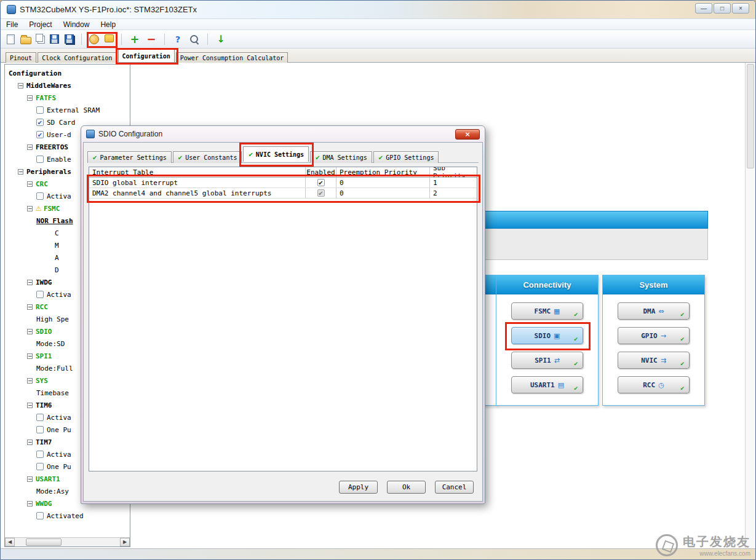 Image resolution: width=756 pixels, height=560 pixels. What do you see at coordinates (378, 10) in the screenshot?
I see `titlebar: STM32CubeMX YS-F1Pro.ioc*: STM32F103ZETx…` at bounding box center [378, 10].